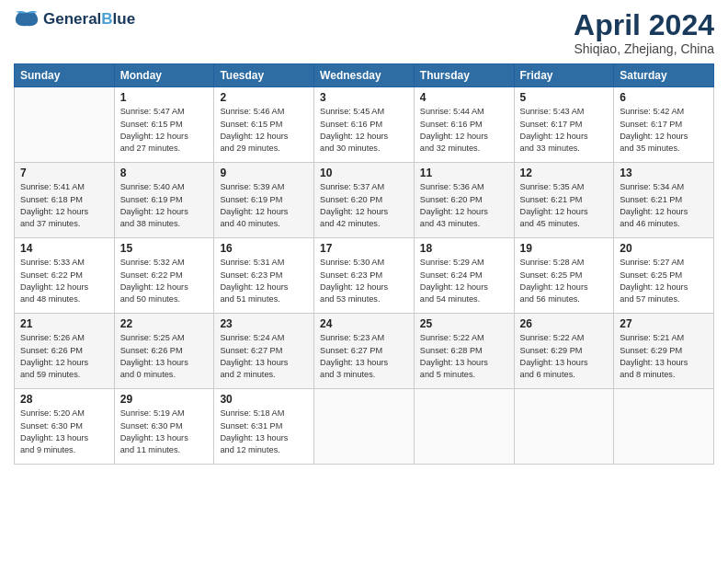  I want to click on calendar-cell: 11Sunrise: 5:36 AMSunset: 6:20 PMDayligh…, so click(463, 201).